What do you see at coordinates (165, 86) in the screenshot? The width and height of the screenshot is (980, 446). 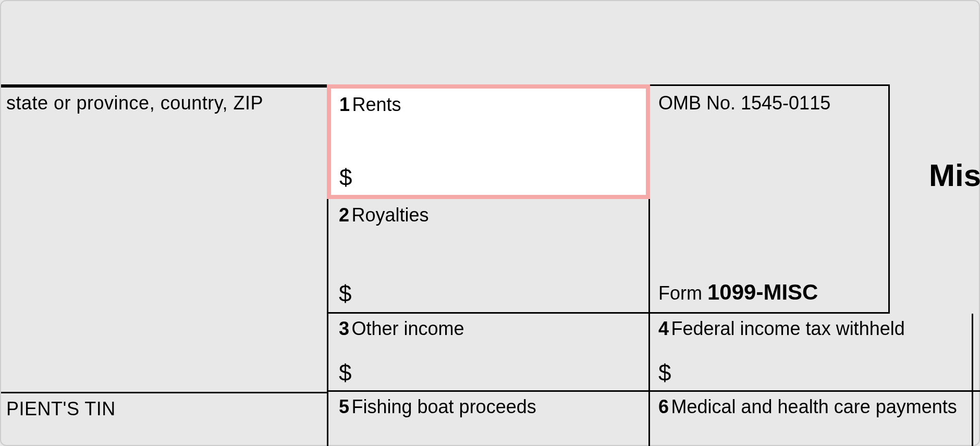 I see `top-border-line` at bounding box center [165, 86].